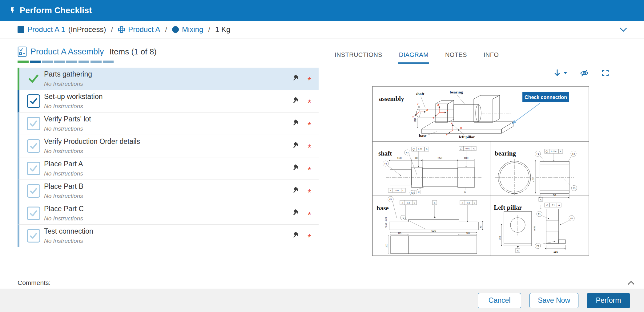 The height and width of the screenshot is (312, 644). What do you see at coordinates (499, 301) in the screenshot?
I see `cancel-button: Cancel` at bounding box center [499, 301].